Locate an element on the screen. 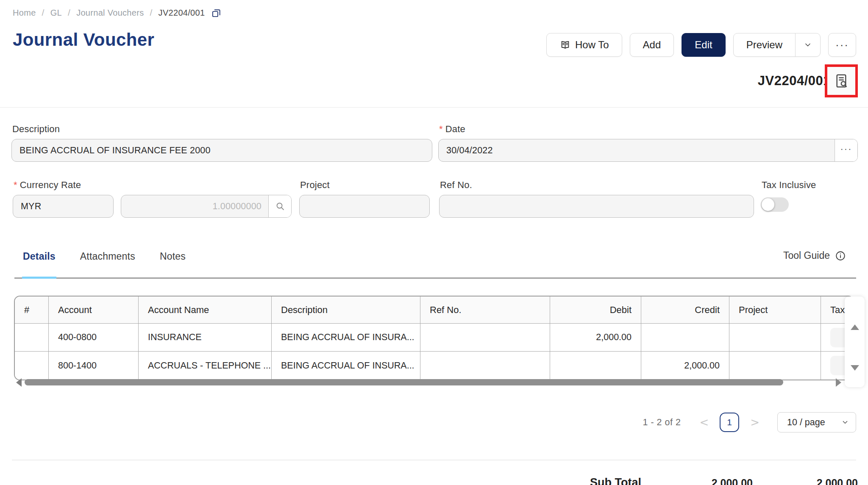  page-size-select: 10 / page is located at coordinates (817, 422).